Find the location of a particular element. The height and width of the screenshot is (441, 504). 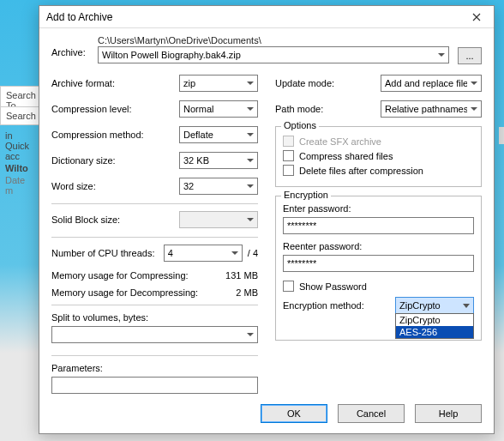

dict-select is located at coordinates (219, 160).